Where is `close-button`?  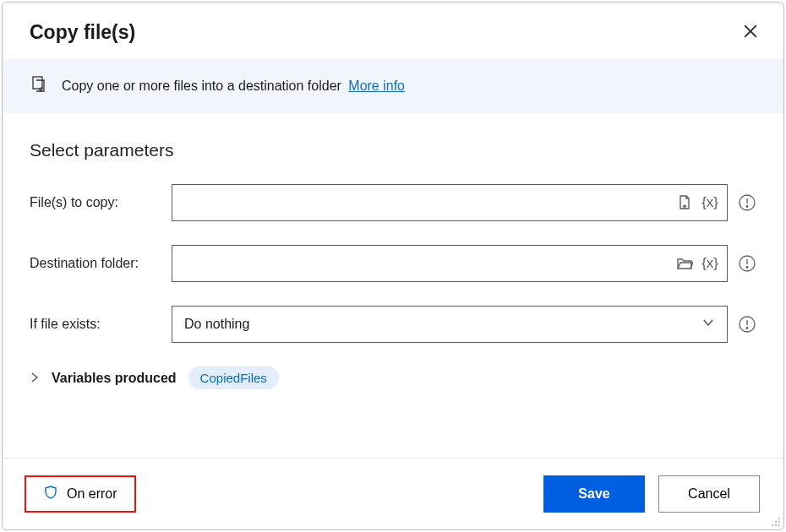 close-button is located at coordinates (751, 33).